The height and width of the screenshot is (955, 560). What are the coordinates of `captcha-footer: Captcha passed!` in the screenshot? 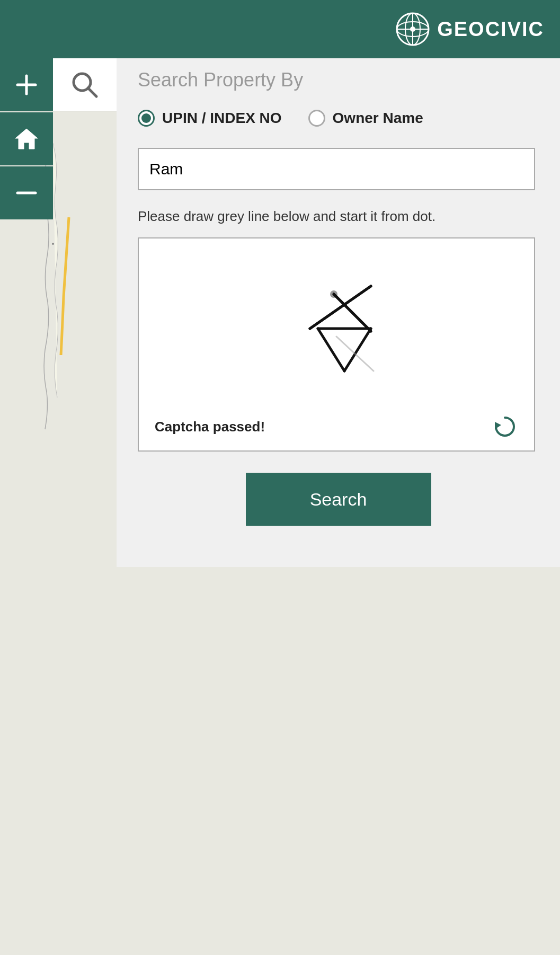 It's located at (336, 427).